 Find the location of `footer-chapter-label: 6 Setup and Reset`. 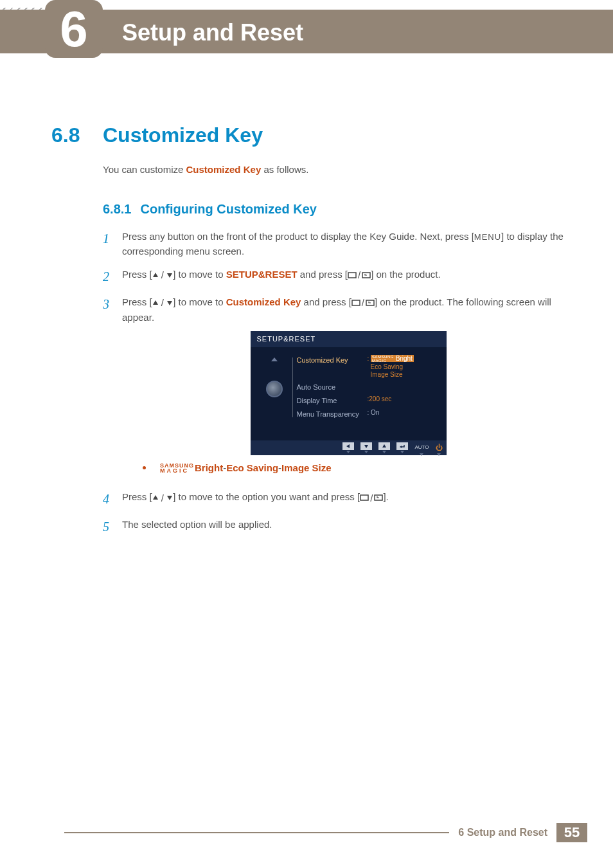

footer-chapter-label: 6 Setup and Reset is located at coordinates (502, 833).